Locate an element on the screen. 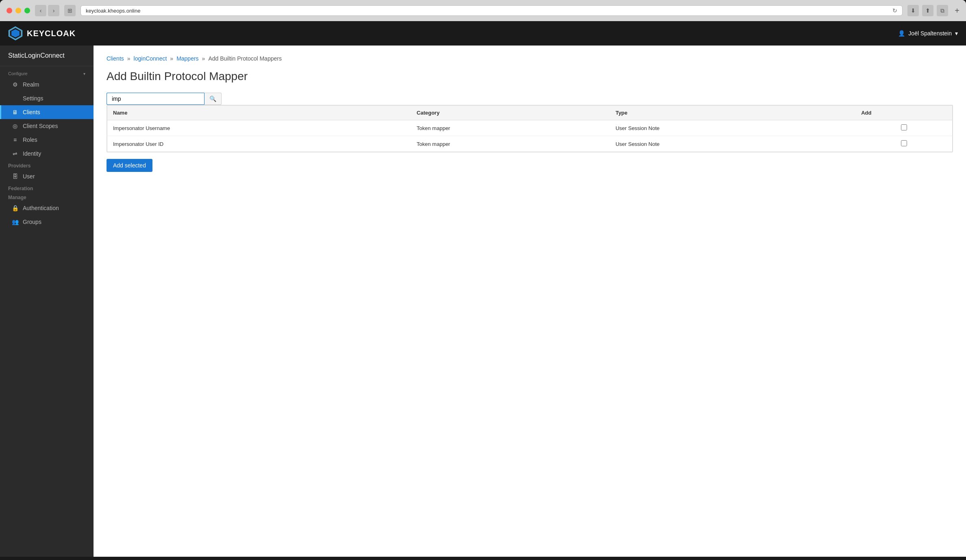 The height and width of the screenshot is (560, 966). search-input is located at coordinates (155, 99).